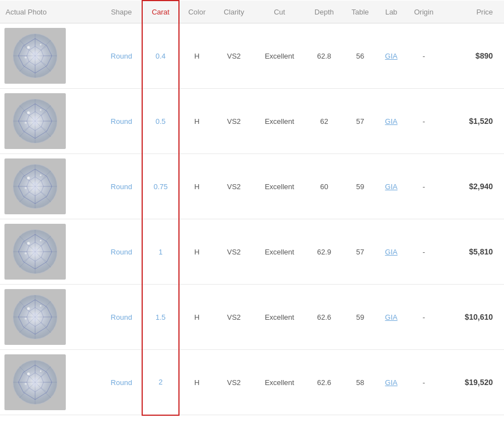 The width and height of the screenshot is (504, 423). I want to click on col-header-actual-photo: Actual Photo, so click(50, 12).